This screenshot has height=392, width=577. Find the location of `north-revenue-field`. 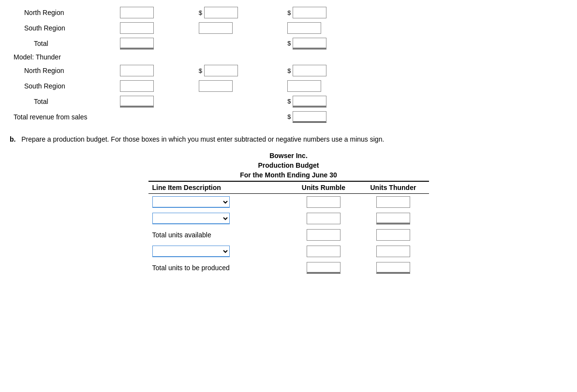

north-revenue-field is located at coordinates (310, 13).